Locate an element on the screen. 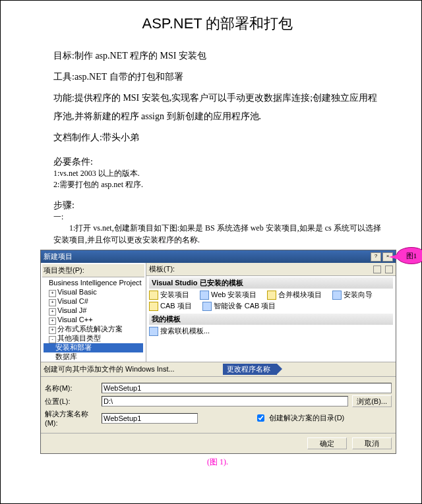 This screenshot has width=422, height=504. fields-area: 名称(M): 位置(L): 浏览(B)... 解决方案名称(M): 创建解决方案… is located at coordinates (218, 405).